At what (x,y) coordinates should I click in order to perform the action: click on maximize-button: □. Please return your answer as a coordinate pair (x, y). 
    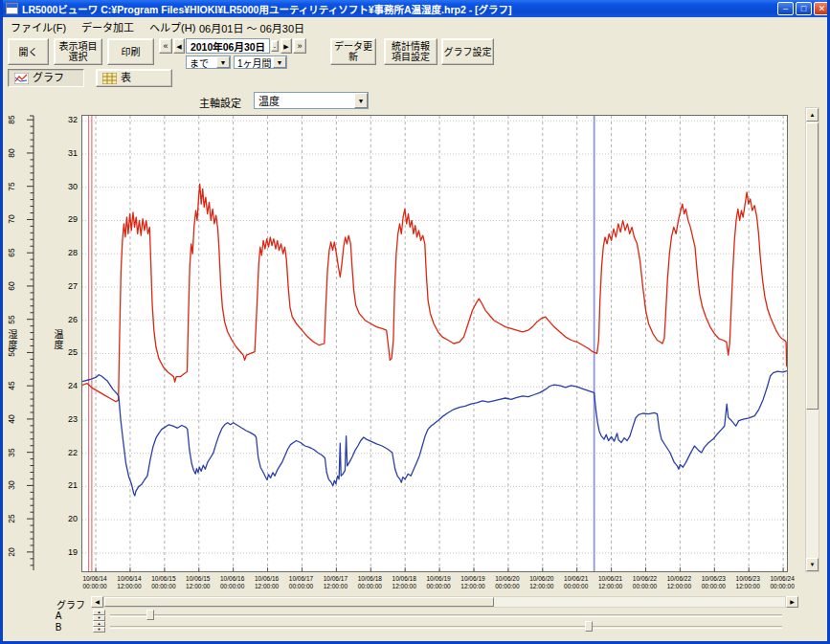
    Looking at the image, I should click on (804, 9).